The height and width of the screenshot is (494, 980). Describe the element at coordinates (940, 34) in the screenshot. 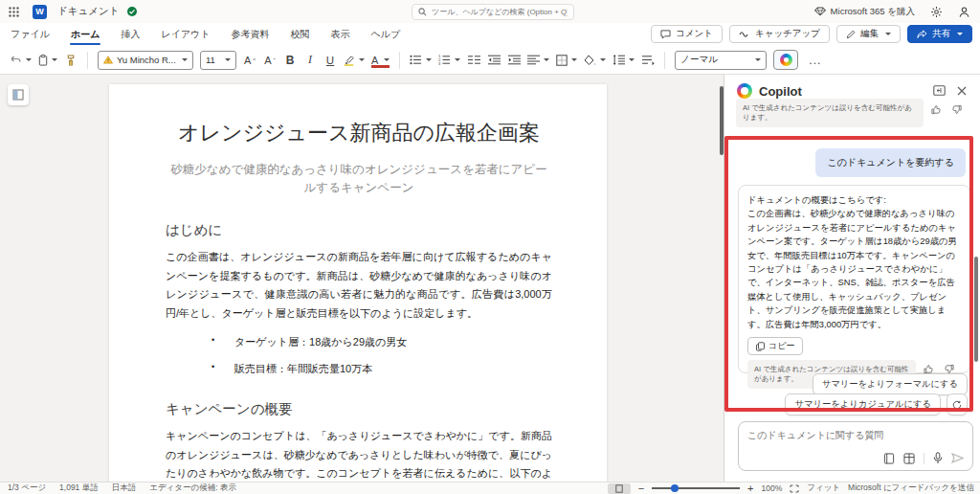

I see `share-button: 共有` at that location.